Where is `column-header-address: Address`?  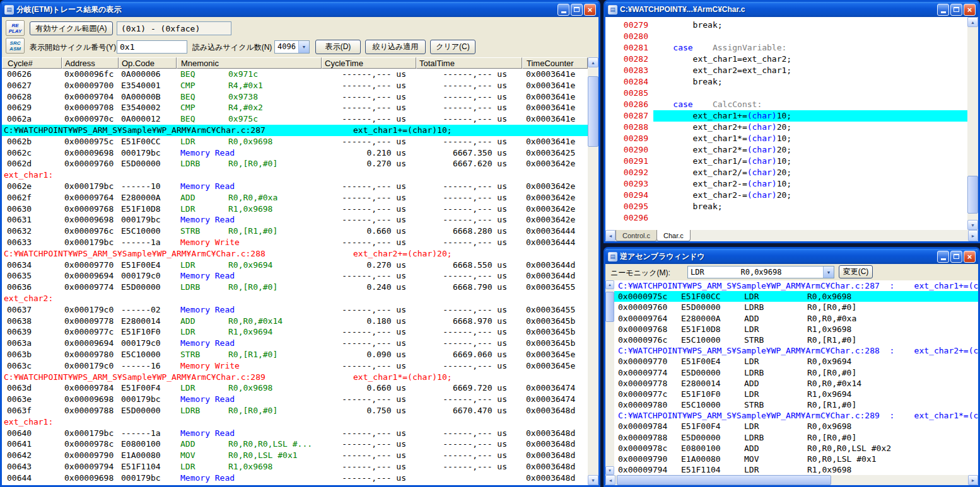 column-header-address: Address is located at coordinates (90, 63).